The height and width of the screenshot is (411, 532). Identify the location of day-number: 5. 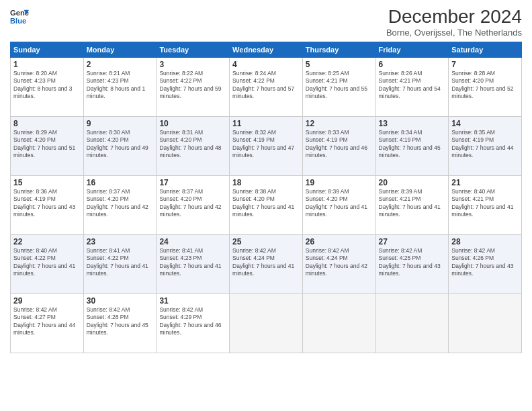
(339, 64).